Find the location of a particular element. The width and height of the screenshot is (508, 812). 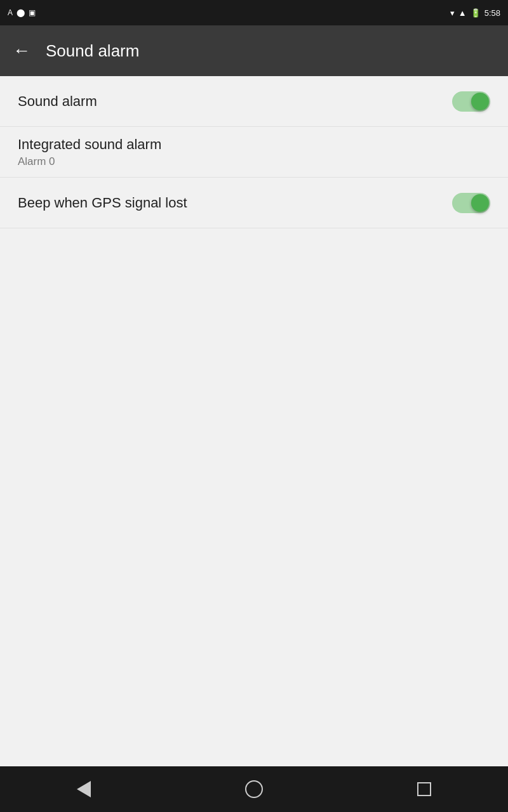

home-circle-icon is located at coordinates (254, 789).